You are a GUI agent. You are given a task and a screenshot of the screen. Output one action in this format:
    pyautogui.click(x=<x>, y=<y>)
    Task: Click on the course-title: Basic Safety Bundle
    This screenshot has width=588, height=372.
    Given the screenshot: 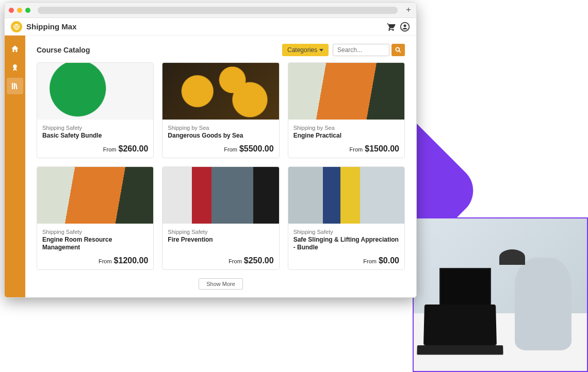 What is the action you would take?
    pyautogui.click(x=95, y=136)
    